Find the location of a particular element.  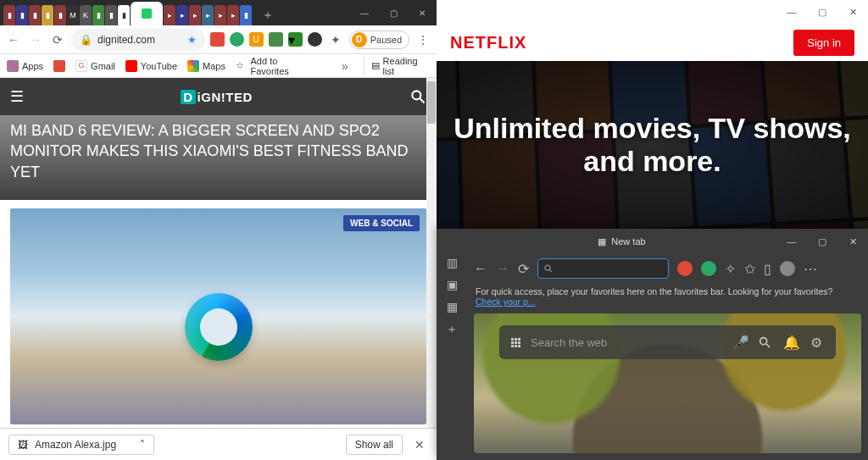

background-tab: M is located at coordinates (73, 15).